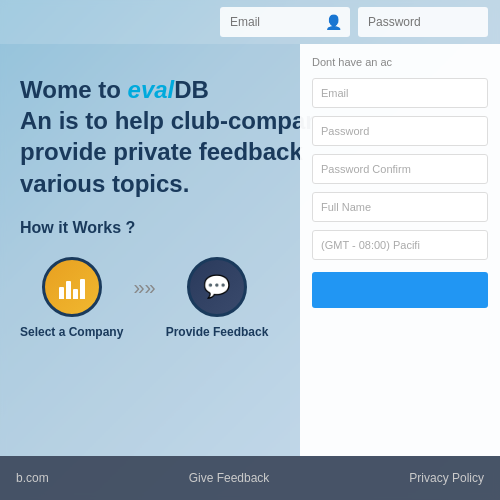  Describe the element at coordinates (28, 120) in the screenshot. I see `welcome-line2: A` at that location.